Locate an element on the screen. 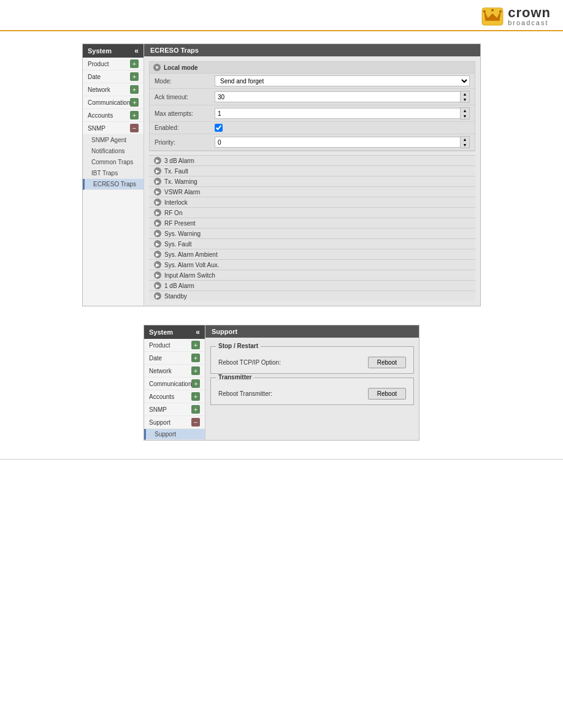 The height and width of the screenshot is (728, 563). trap-rf-on-collapse: ▶ is located at coordinates (158, 213).